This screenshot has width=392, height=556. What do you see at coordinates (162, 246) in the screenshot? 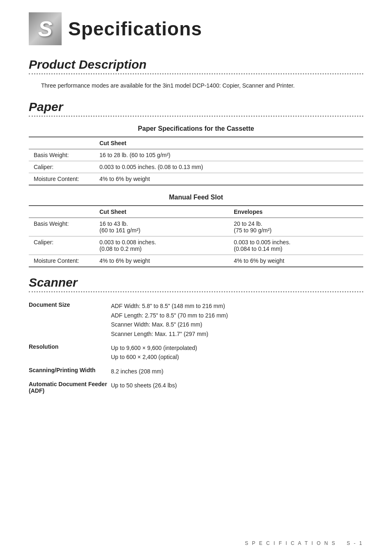
I see `row-cut-sheet: 0.003 to 0.008 inches. (0.08 to 0.2 mm)` at bounding box center [162, 246].